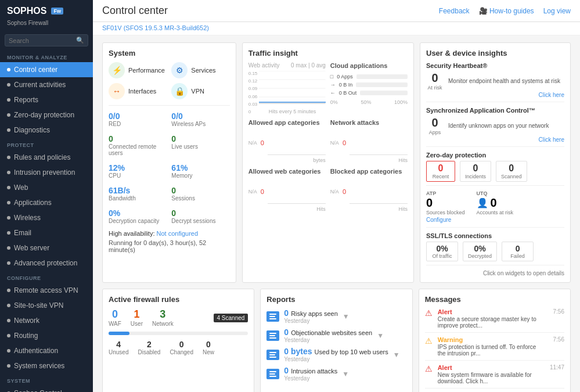  I want to click on sidebar-item-sysservices: System services, so click(46, 366).